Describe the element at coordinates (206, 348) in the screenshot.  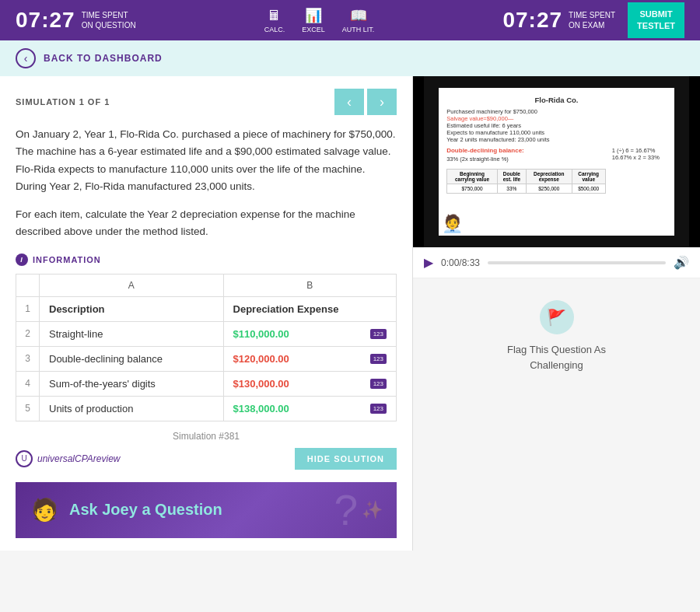
I see `simulation-table: A B 1 Description Depreciation Expense 2…` at that location.